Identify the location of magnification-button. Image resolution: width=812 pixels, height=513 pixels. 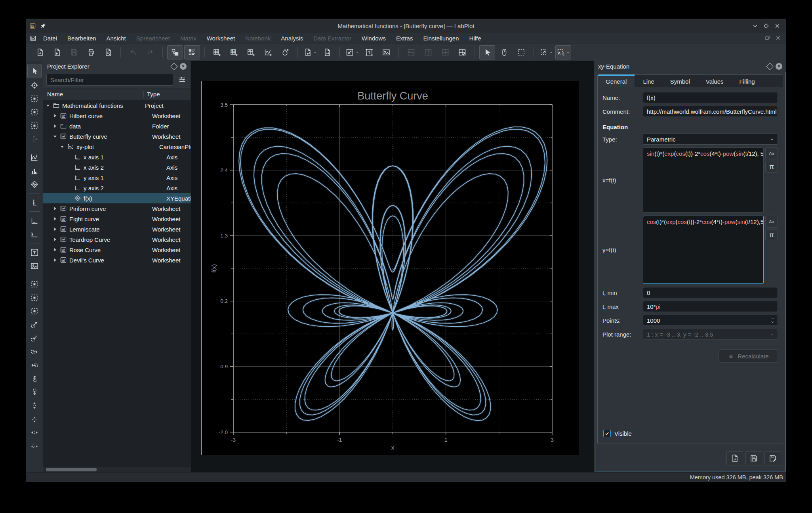
(546, 52).